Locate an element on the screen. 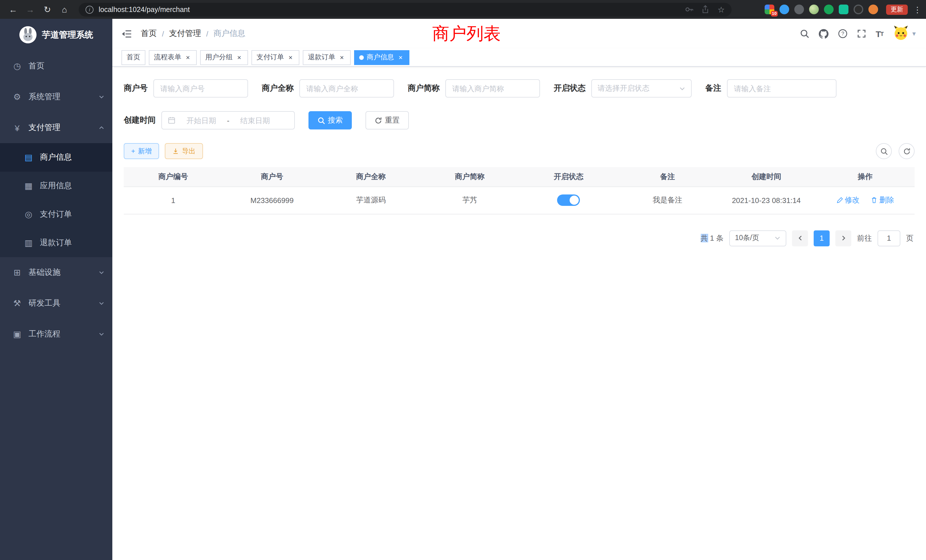  tab-label: 首页 is located at coordinates (133, 57).